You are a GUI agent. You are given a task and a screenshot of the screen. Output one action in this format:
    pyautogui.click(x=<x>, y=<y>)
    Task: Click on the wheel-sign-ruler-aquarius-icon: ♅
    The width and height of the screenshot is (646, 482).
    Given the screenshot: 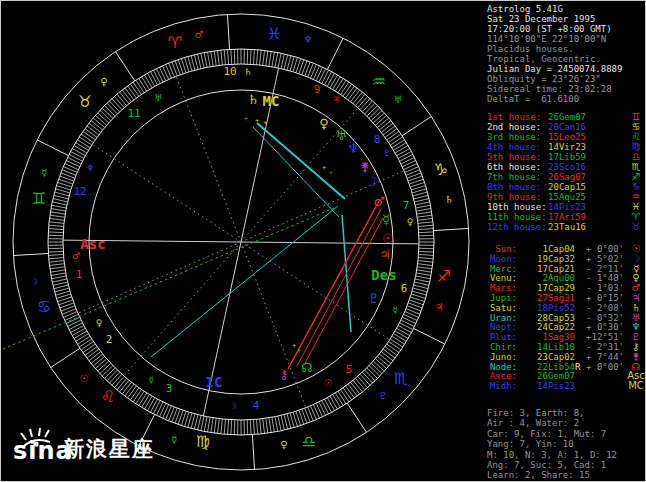 What is the action you would take?
    pyautogui.click(x=398, y=100)
    